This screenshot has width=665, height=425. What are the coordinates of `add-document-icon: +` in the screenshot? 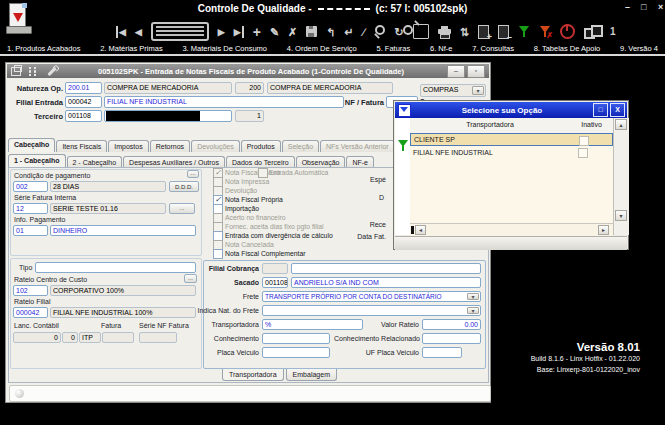 It's located at (484, 32).